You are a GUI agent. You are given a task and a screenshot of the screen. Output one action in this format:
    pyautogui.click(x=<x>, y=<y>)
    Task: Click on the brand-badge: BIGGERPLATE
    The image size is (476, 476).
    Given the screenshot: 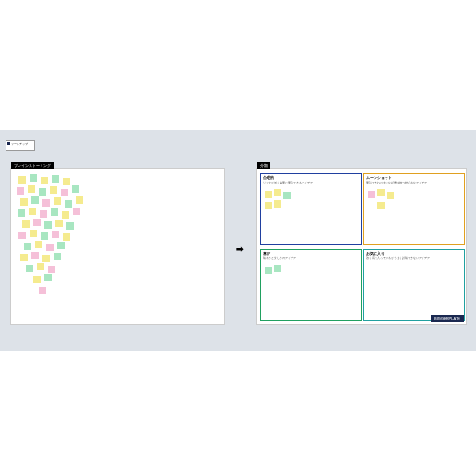 What is the action you would take?
    pyautogui.click(x=447, y=319)
    